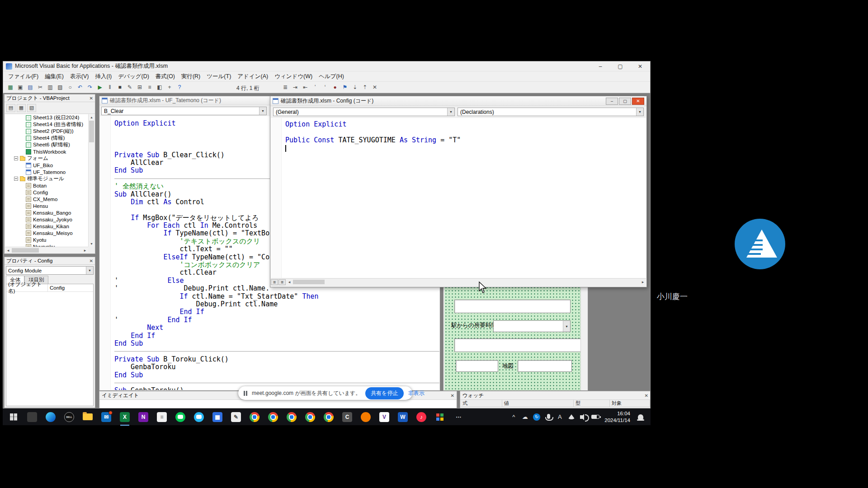  I want to click on run-button: ▶, so click(100, 87).